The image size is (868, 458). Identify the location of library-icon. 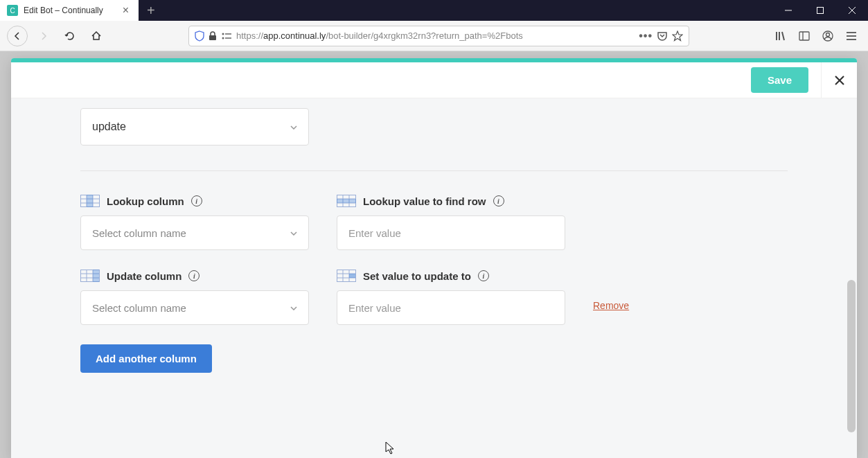
(781, 36).